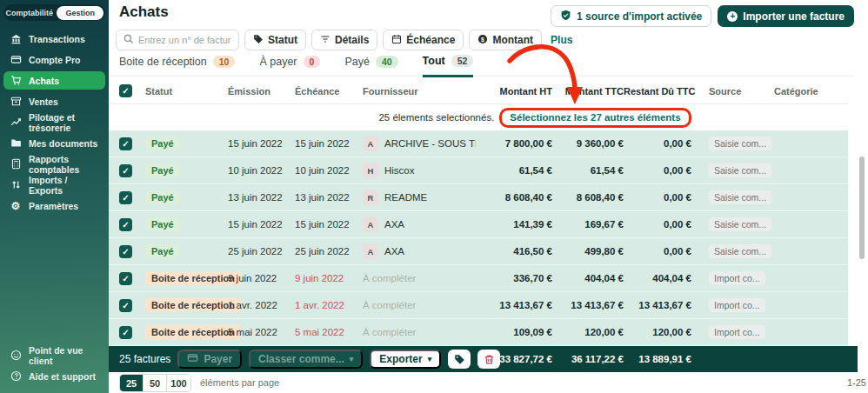 The height and width of the screenshot is (393, 868). I want to click on filters-more-link: Plus, so click(562, 40).